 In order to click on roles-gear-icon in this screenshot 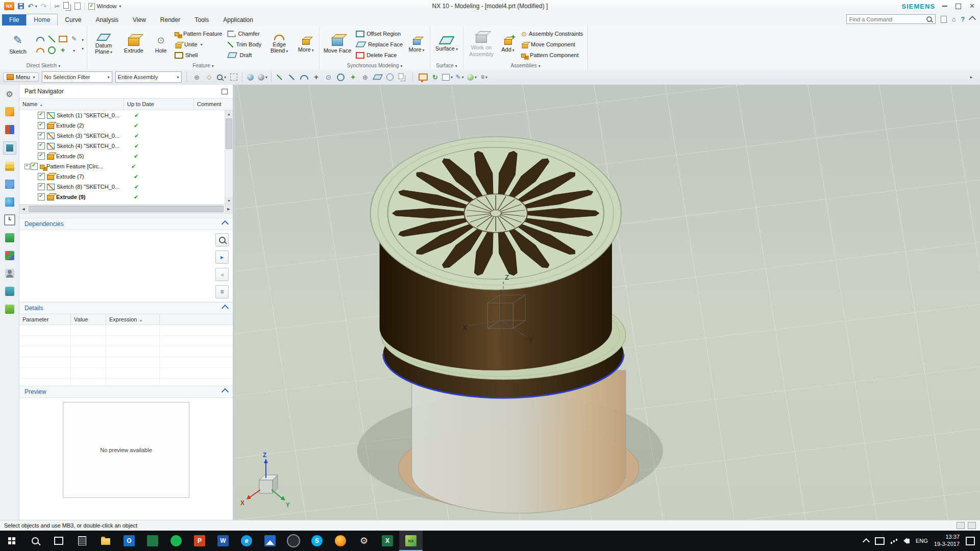, I will do `click(10, 94)`.